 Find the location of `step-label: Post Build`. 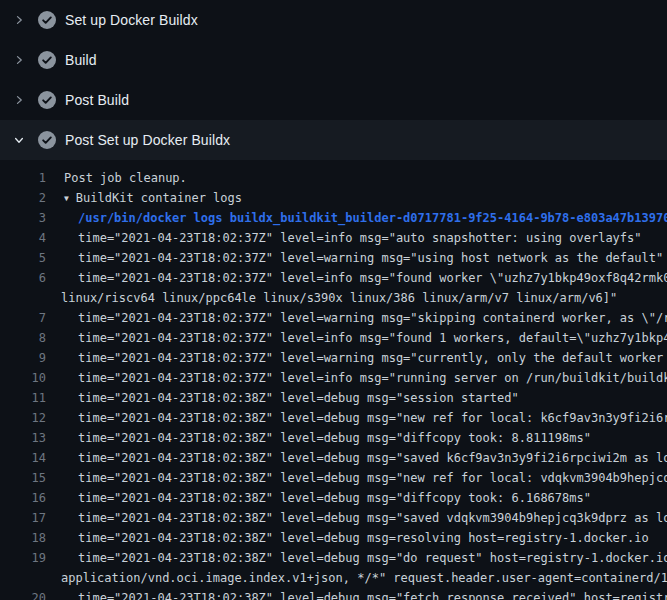

step-label: Post Build is located at coordinates (97, 100).